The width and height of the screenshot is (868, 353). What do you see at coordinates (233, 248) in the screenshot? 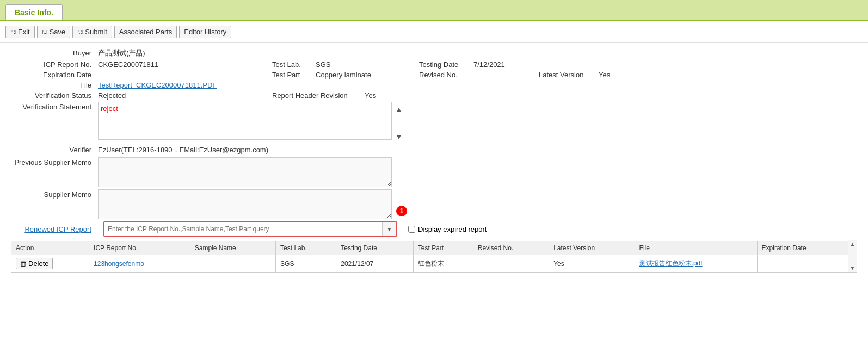
I see `col-header-sample-name: Sample Name` at bounding box center [233, 248].